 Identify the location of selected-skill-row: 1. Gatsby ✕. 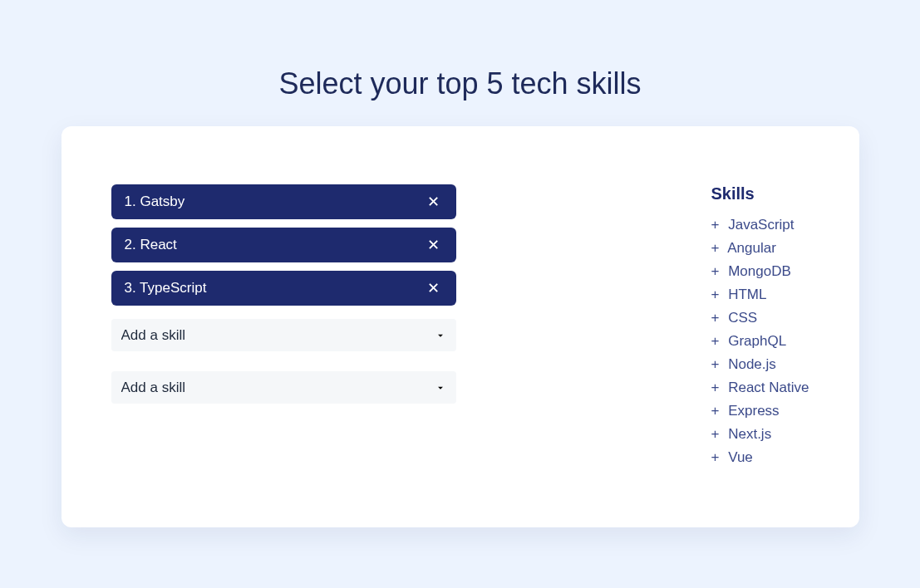
(284, 202).